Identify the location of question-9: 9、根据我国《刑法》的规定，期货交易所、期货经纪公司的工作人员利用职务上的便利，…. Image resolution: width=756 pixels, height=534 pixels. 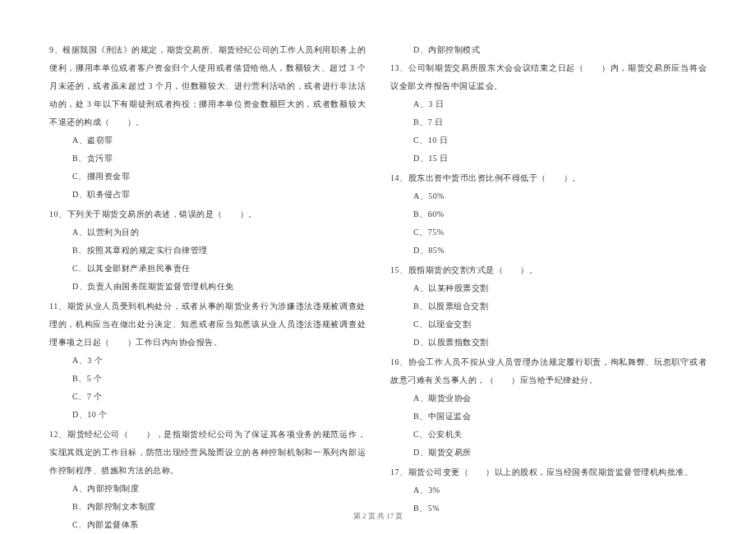
(207, 122).